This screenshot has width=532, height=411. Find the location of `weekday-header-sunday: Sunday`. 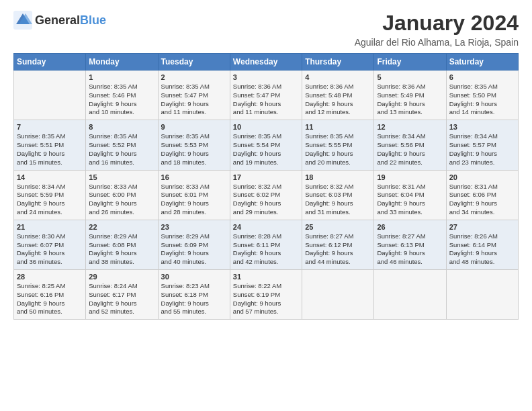

weekday-header-sunday: Sunday is located at coordinates (50, 62).